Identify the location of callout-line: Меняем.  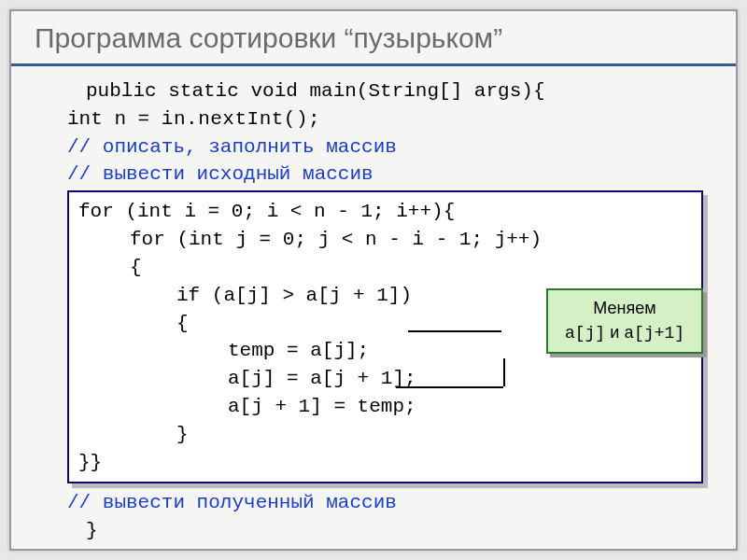
(625, 309).